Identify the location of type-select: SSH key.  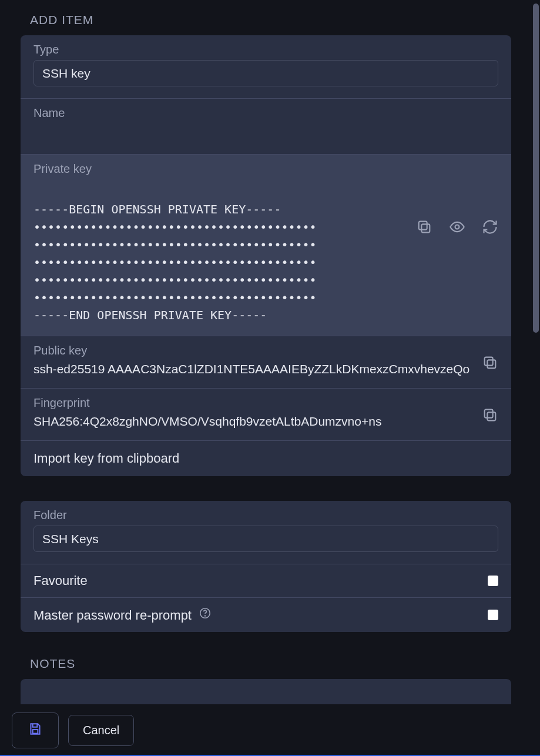
(266, 73).